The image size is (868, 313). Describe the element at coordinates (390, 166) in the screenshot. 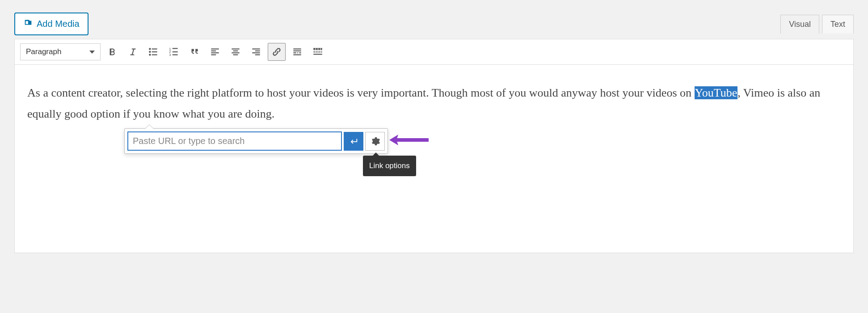

I see `link-options-tooltip: Link options` at that location.